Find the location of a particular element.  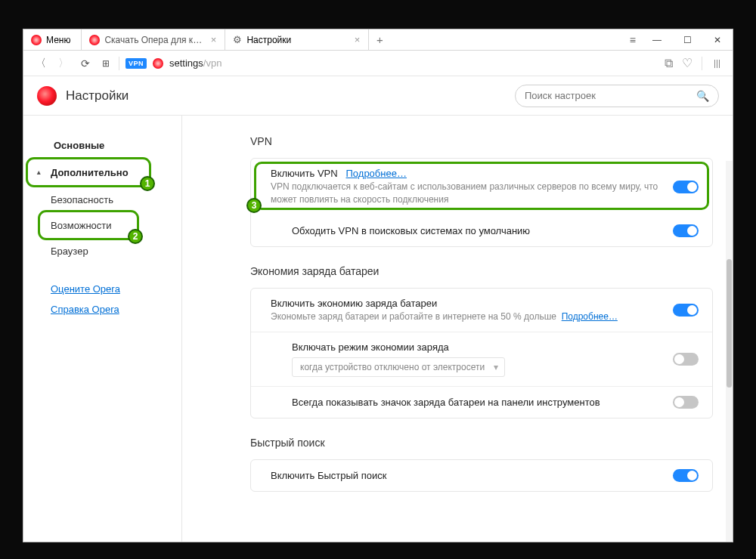

section-title-battery: Экономия заряда батареи is located at coordinates (482, 271).